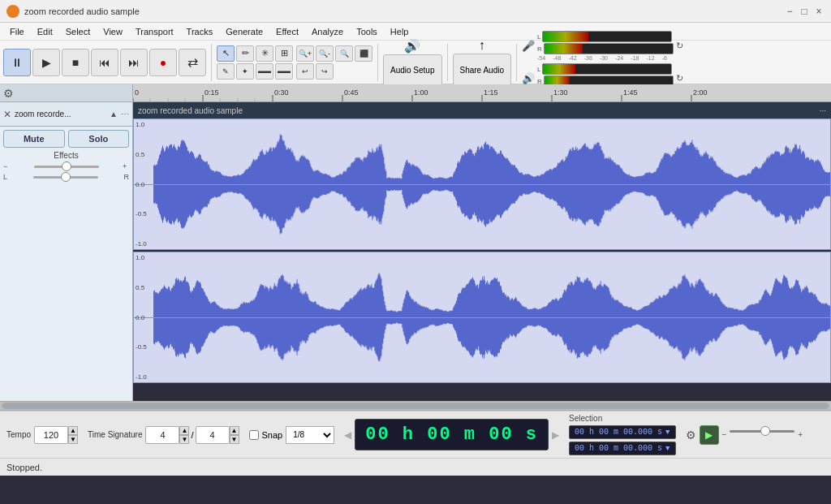 The image size is (831, 504). What do you see at coordinates (184, 430) in the screenshot?
I see `time-sig-num-up: ▲` at bounding box center [184, 430].